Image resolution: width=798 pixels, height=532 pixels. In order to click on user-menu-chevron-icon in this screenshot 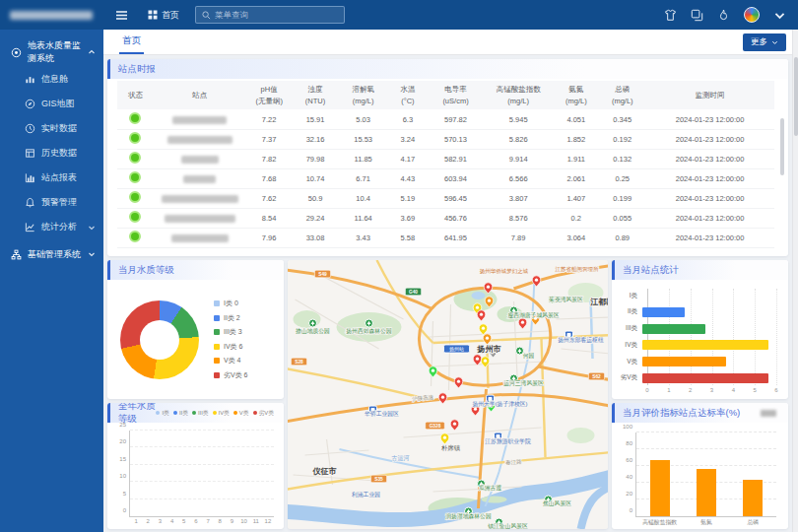, I will do `click(780, 16)`.